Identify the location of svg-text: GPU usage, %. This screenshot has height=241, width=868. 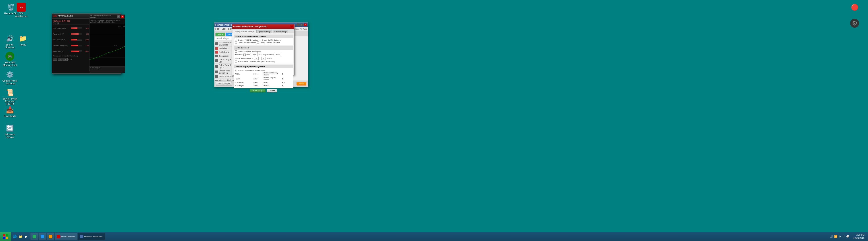
(122, 27).